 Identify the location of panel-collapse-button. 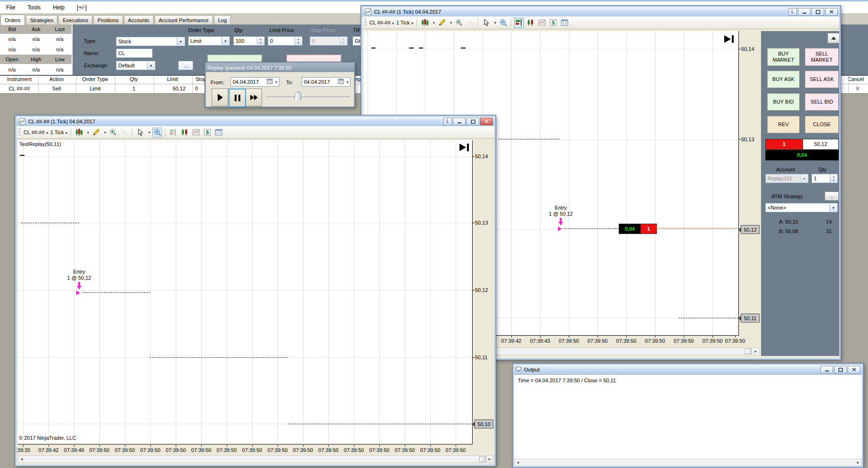
(834, 38).